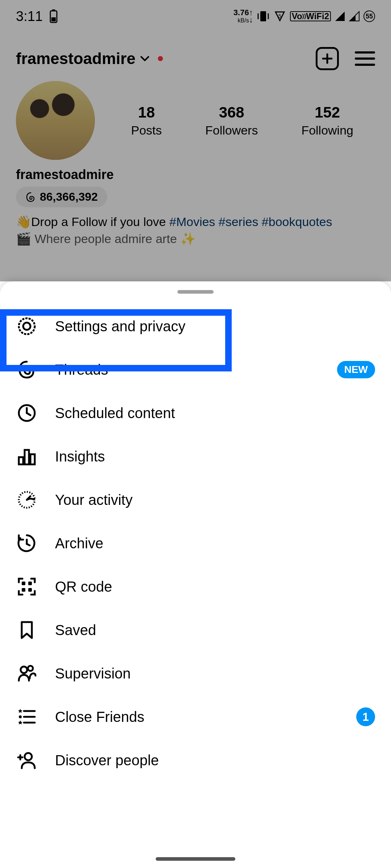 The width and height of the screenshot is (391, 868). I want to click on insights-icon, so click(27, 456).